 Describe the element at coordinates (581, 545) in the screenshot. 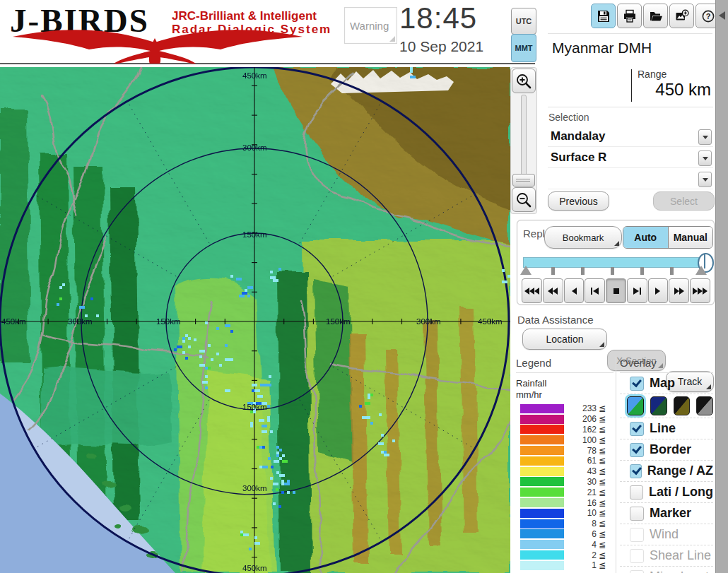

I see `legend-value: 4` at that location.